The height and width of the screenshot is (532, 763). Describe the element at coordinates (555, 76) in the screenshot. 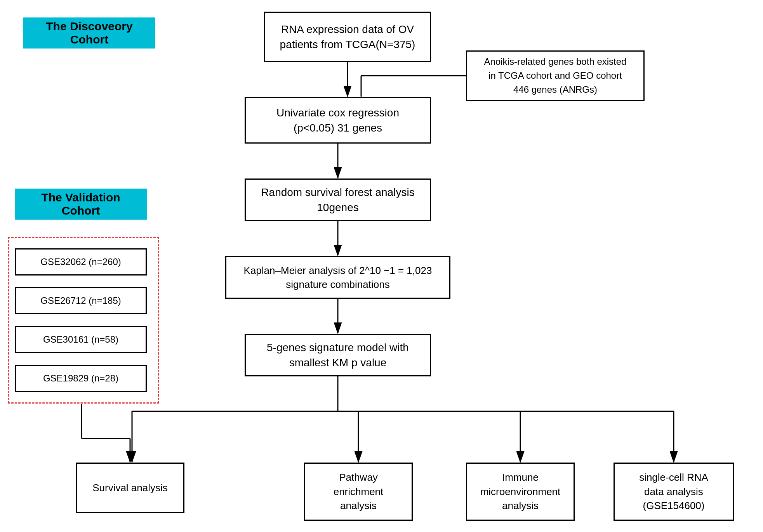

I see `anrgs-box: Anoikis-related genes both existedin TCG…` at that location.